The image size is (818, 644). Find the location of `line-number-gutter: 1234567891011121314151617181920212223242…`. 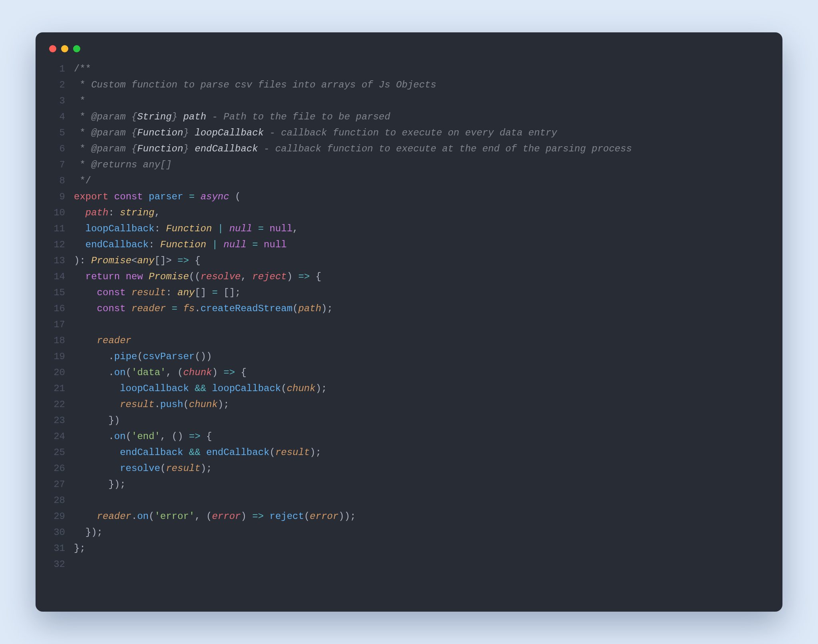

line-number-gutter: 1234567891011121314151617181920212223242… is located at coordinates (61, 317).